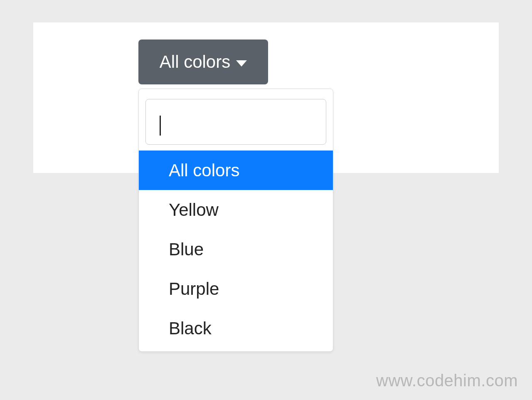 This screenshot has height=400, width=532. Describe the element at coordinates (447, 381) in the screenshot. I see `watermark-text: www.codehim.com` at that location.